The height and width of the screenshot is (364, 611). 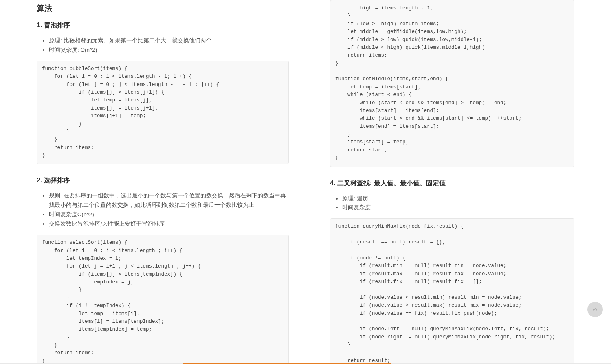 What do you see at coordinates (163, 25) in the screenshot?
I see `section-1-title: 1. 冒泡排序` at bounding box center [163, 25].